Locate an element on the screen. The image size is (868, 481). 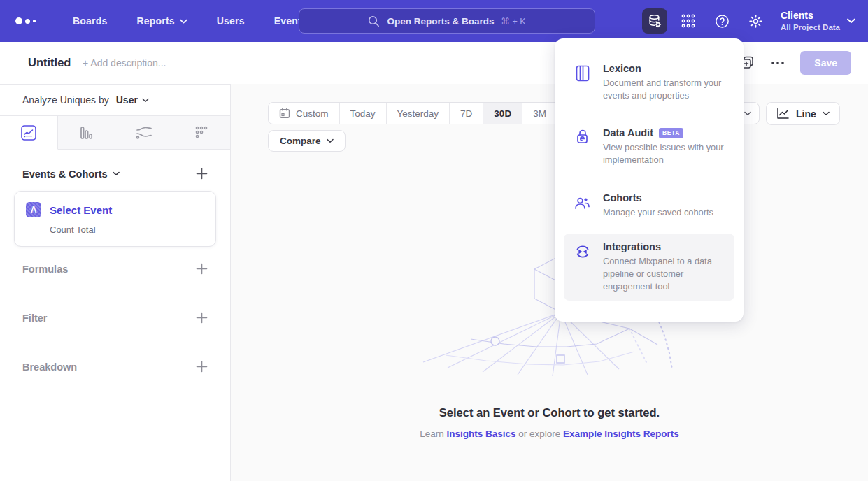
chart-style-label: Line is located at coordinates (806, 114).